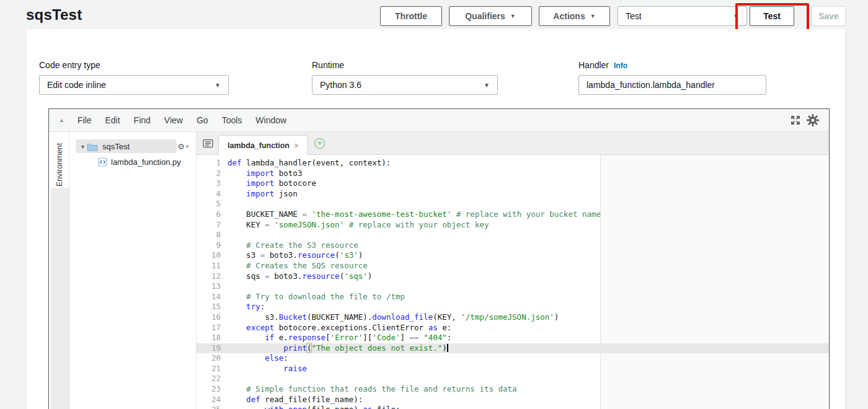 The width and height of the screenshot is (868, 409). I want to click on gutter-line-number: 21, so click(212, 369).